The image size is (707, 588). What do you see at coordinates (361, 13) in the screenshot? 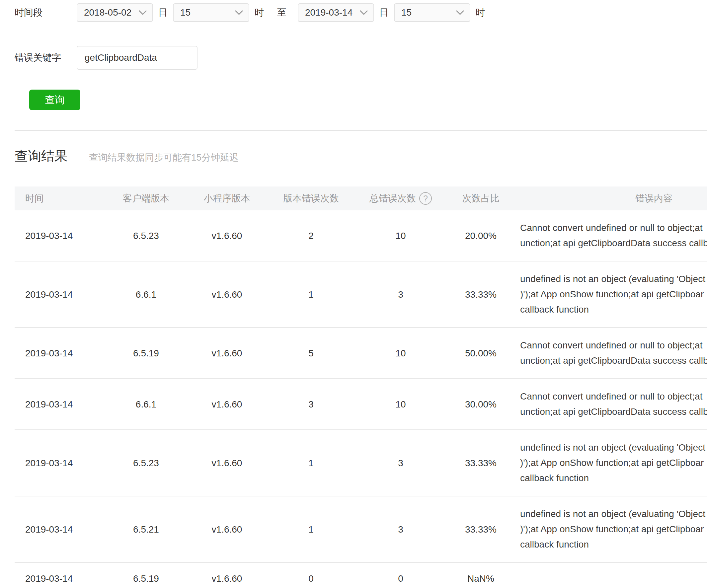
I see `time-range-row: 时间段 2018-05-02 日 15 时 至 2019-03-14 日 15` at bounding box center [361, 13].